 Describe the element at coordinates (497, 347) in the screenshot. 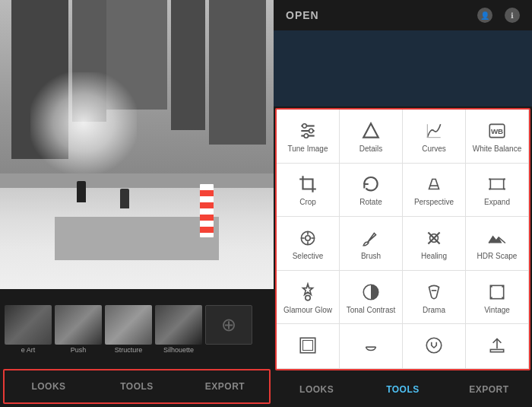

I see `tool-upload` at that location.